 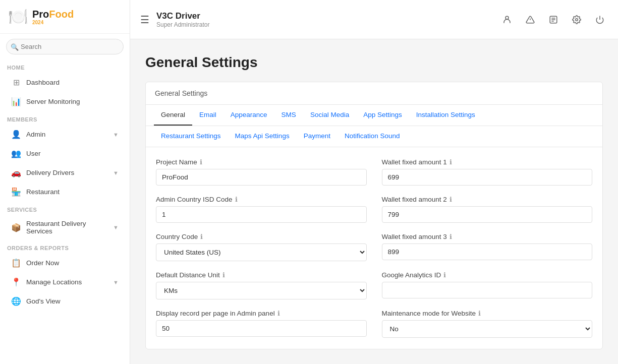 I want to click on sidebar-item-admin: 👤 Admin ▼, so click(x=65, y=134).